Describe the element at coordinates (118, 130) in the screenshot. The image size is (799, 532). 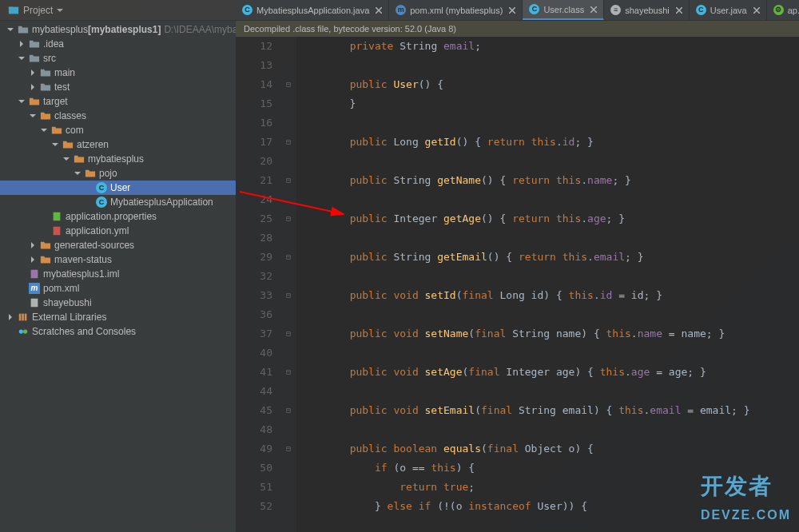
I see `tree-node-com: com` at that location.